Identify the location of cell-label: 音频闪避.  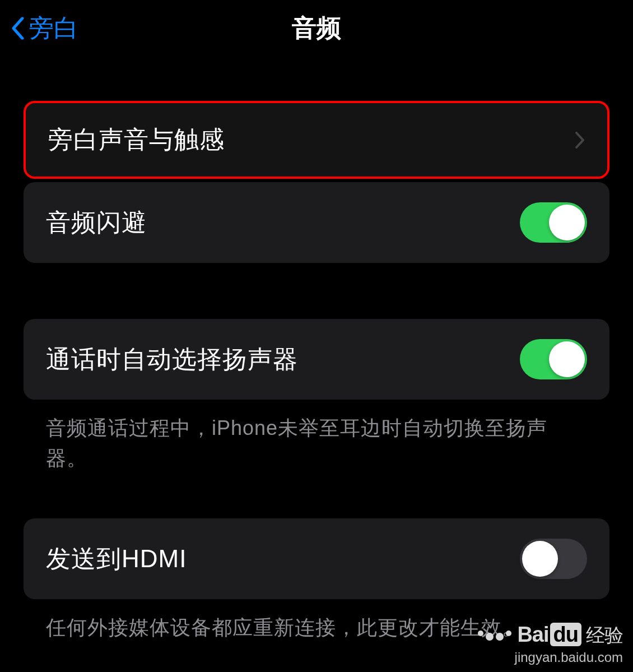
(96, 223).